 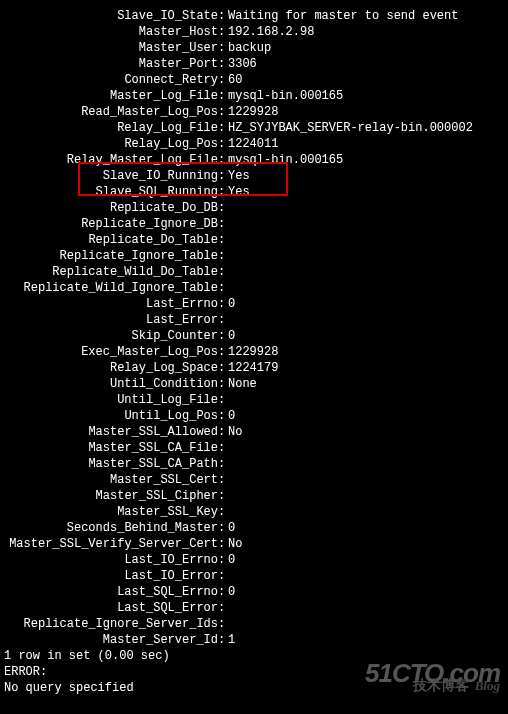 I want to click on status-value: Yes, so click(x=366, y=192).